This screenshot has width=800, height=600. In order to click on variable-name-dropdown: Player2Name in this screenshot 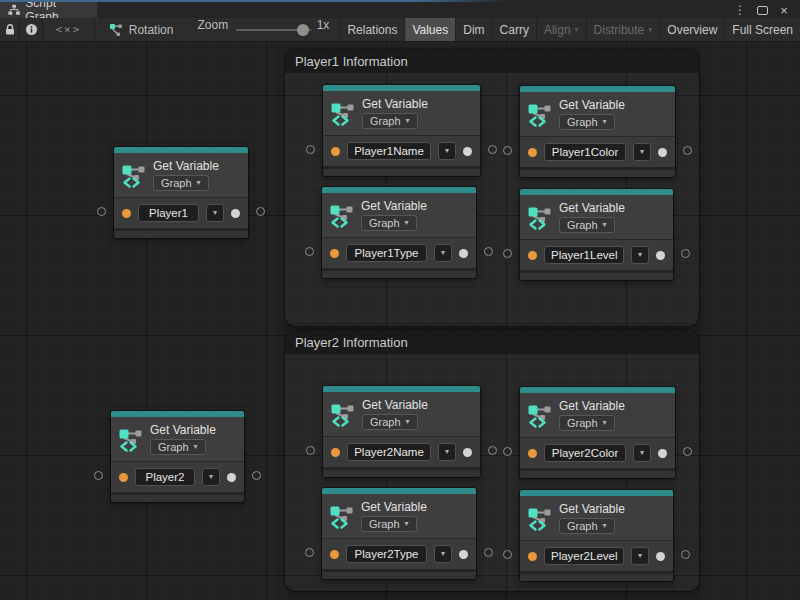, I will do `click(389, 452)`.